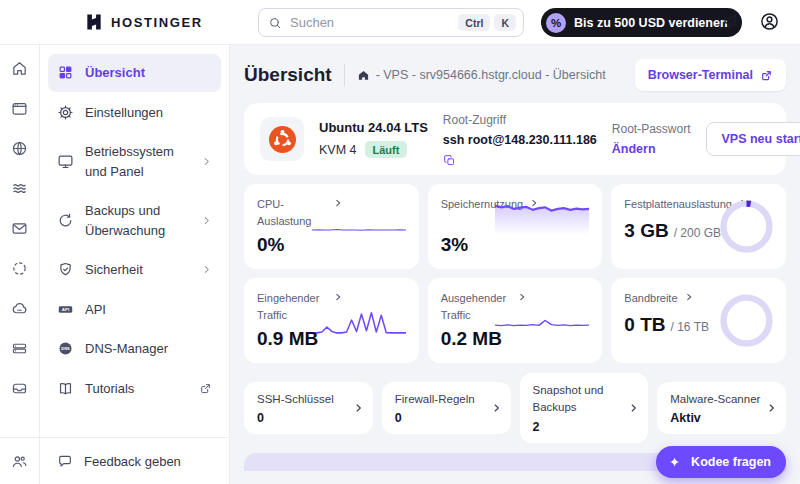  Describe the element at coordinates (20, 148) in the screenshot. I see `rail-domains-icon` at that location.